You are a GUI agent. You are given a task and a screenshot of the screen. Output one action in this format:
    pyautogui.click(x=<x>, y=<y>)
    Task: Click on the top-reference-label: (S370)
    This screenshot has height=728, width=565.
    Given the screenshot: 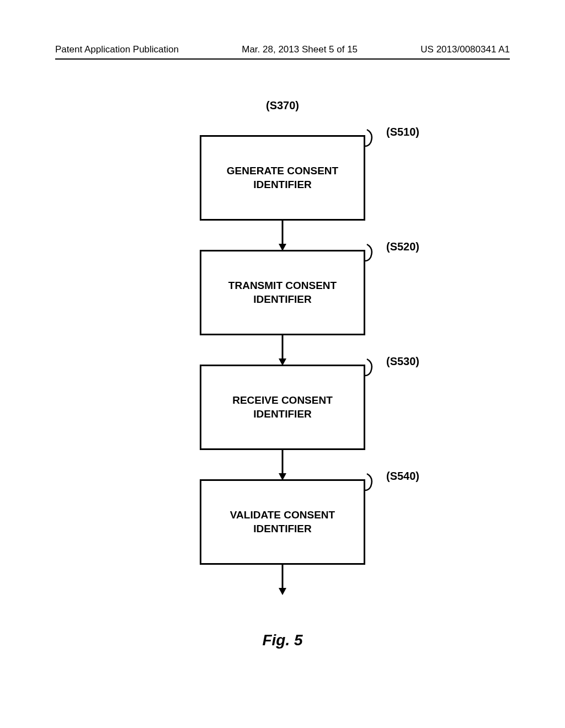 What is the action you would take?
    pyautogui.click(x=282, y=106)
    